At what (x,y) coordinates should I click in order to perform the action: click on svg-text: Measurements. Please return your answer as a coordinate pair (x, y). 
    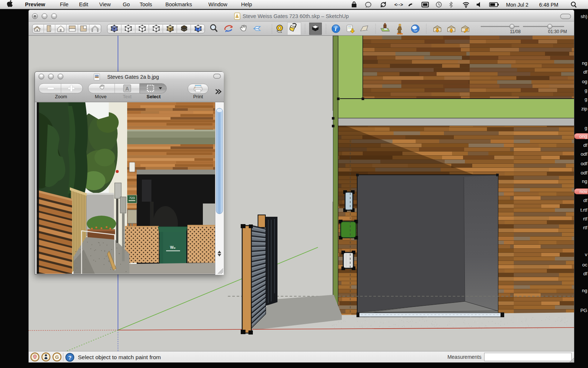
    Looking at the image, I should click on (465, 357).